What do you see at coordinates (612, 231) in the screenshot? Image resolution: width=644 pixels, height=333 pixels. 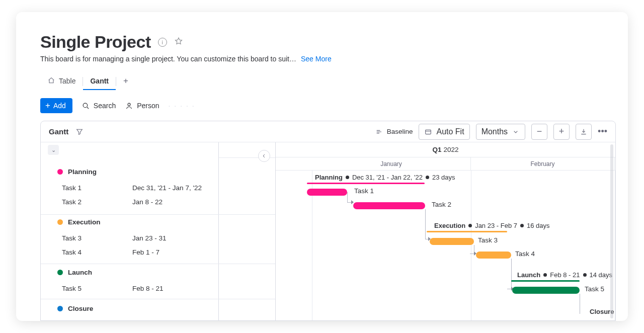 I see `timeline-scrollbar` at bounding box center [612, 231].